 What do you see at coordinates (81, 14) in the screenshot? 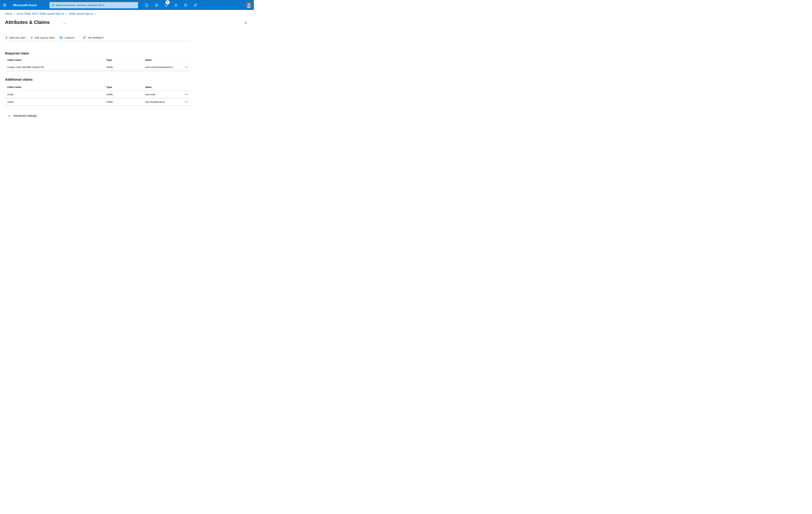
I see `breadcrumb-saml-signon: SAML-based Sign-on` at bounding box center [81, 14].